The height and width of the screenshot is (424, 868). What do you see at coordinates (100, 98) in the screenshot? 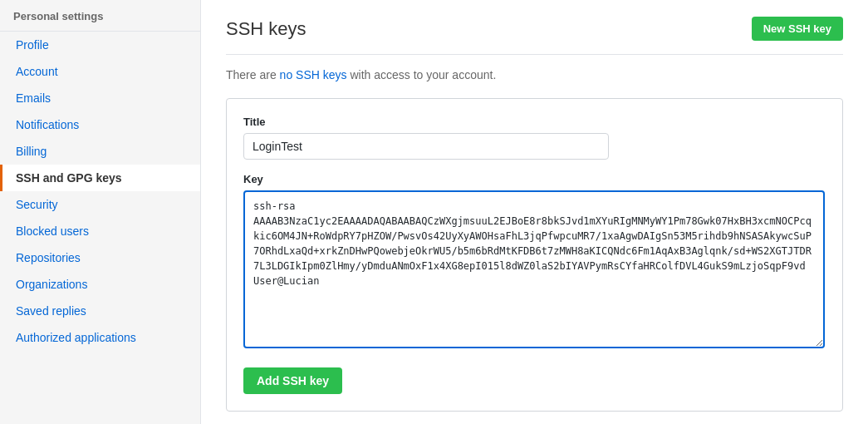
I see `sidebar-item-emails: Emails` at bounding box center [100, 98].